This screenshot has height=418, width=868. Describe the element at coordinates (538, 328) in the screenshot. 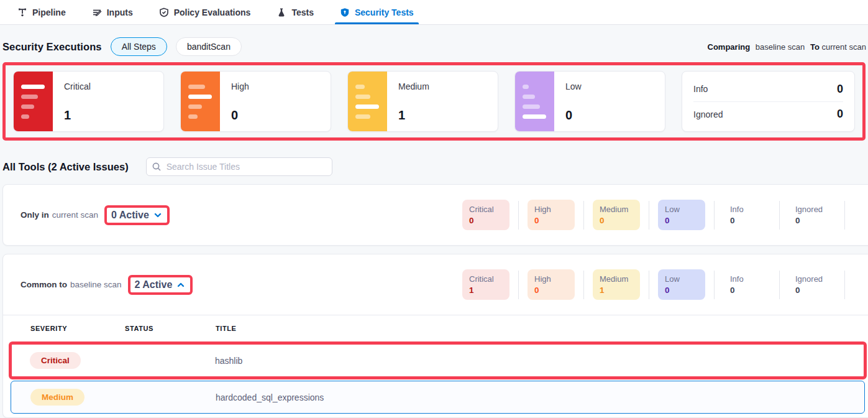

I see `col-title: TITLE` at that location.